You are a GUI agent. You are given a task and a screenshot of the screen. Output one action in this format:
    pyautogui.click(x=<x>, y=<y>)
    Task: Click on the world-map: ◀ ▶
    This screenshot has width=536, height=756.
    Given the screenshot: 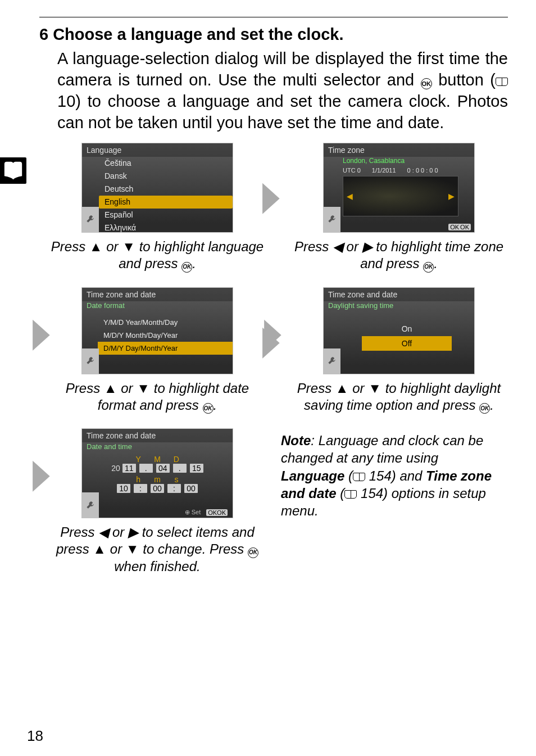 What is the action you would take?
    pyautogui.click(x=401, y=196)
    